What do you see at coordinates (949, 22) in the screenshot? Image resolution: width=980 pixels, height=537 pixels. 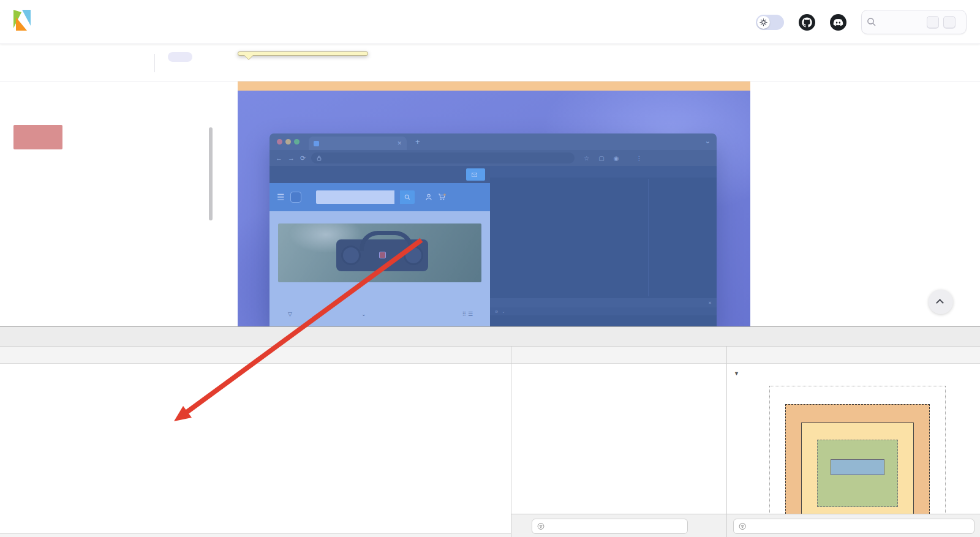 I see `k-key` at bounding box center [949, 22].